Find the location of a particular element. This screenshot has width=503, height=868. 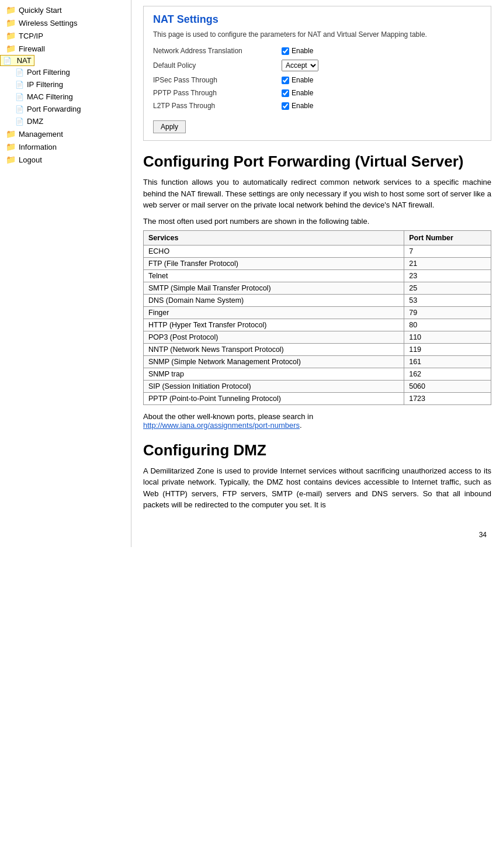

table-row: NNTP (Network News Transport Protocol)11… is located at coordinates (318, 350).